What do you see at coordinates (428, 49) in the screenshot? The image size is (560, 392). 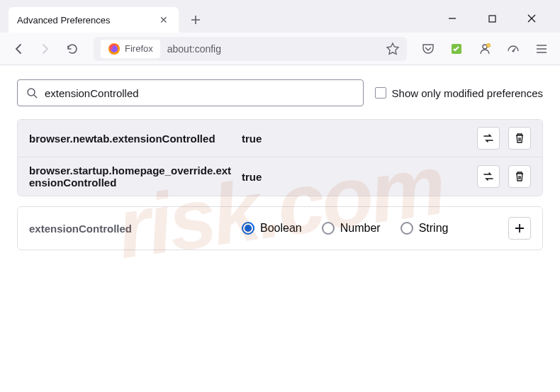 I see `pocket-icon` at bounding box center [428, 49].